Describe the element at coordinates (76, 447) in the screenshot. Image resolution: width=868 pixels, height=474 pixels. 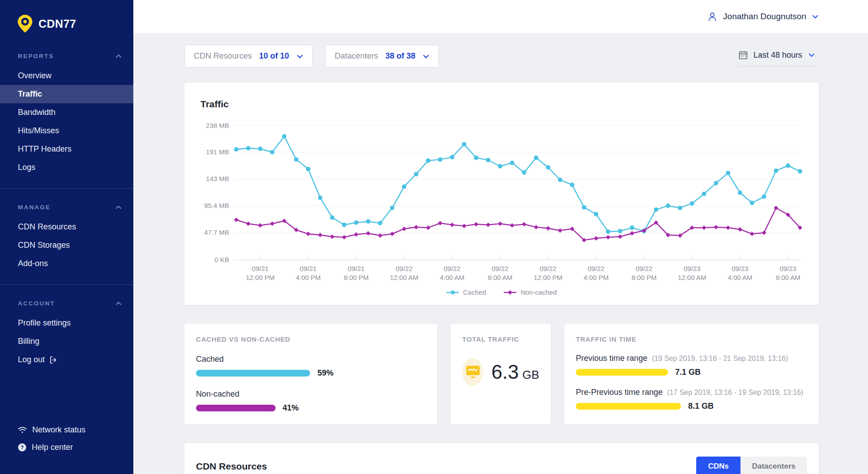
I see `help-center-link: ? Help center` at that location.